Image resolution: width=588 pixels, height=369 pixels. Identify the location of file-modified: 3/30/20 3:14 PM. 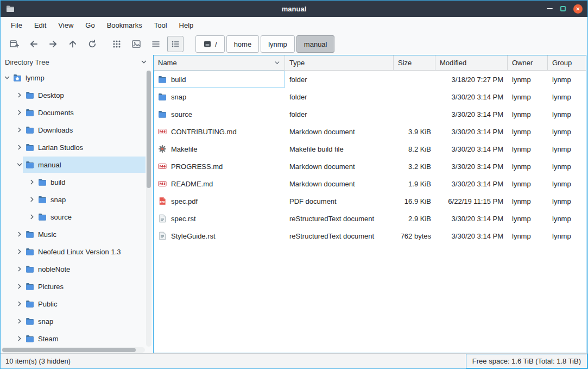
(471, 132).